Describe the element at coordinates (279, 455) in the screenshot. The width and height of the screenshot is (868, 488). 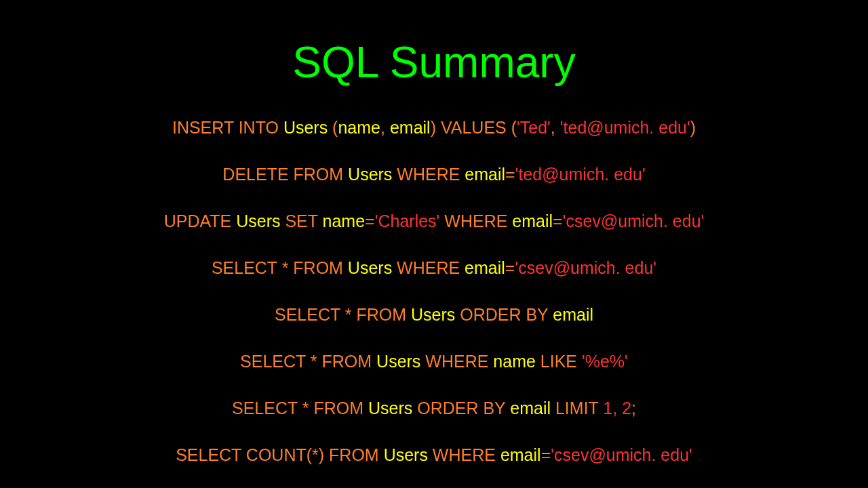
I see `sql-keyword: SELECT COUNT(*) FROM` at that location.